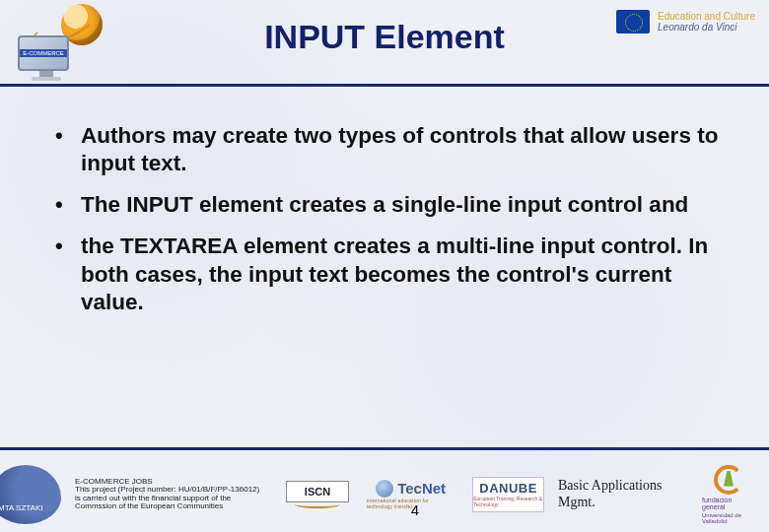  Describe the element at coordinates (174, 502) in the screenshot. I see `disclaimer-support: is carried out with the financial suppor…` at that location.